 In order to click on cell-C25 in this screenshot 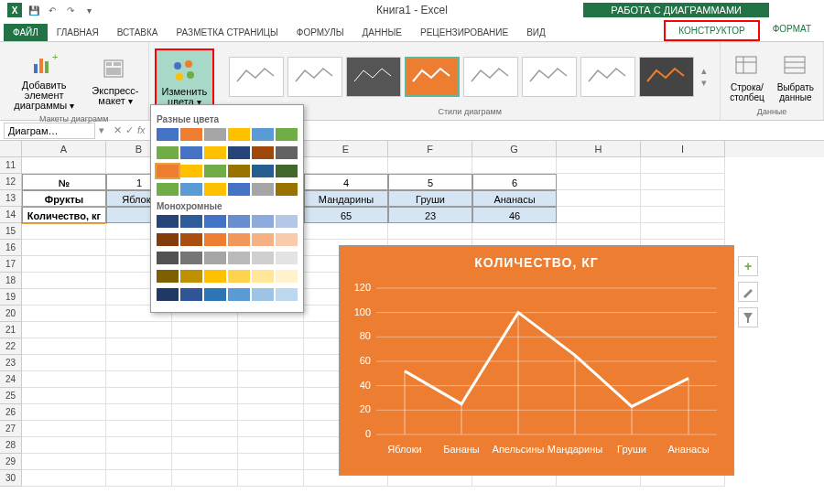, I will do `click(205, 396)`.